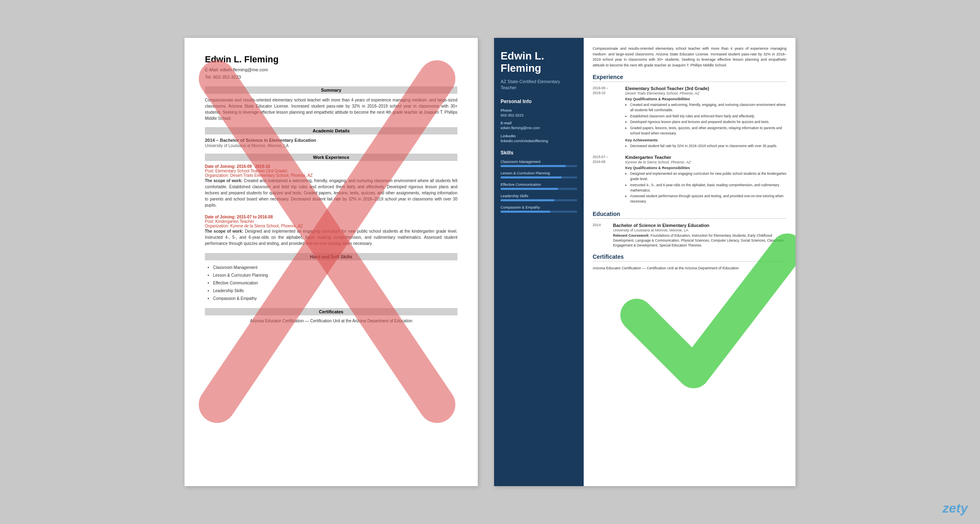  Describe the element at coordinates (212, 140) in the screenshot. I see `education-year: 2014 –` at that location.